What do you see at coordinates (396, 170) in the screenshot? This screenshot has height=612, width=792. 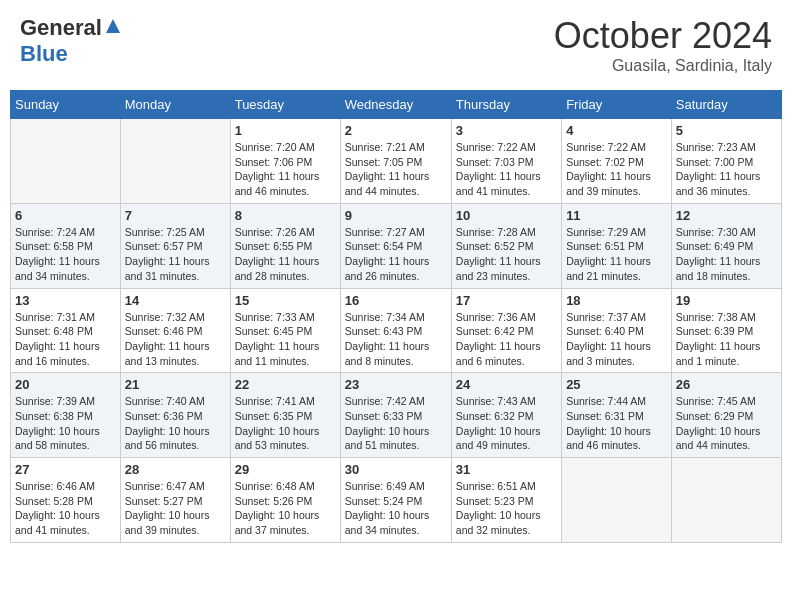 I see `day-info: Sunrise: 7:21 AMSunset: 7:05 PMDaylight:…` at bounding box center [396, 170].